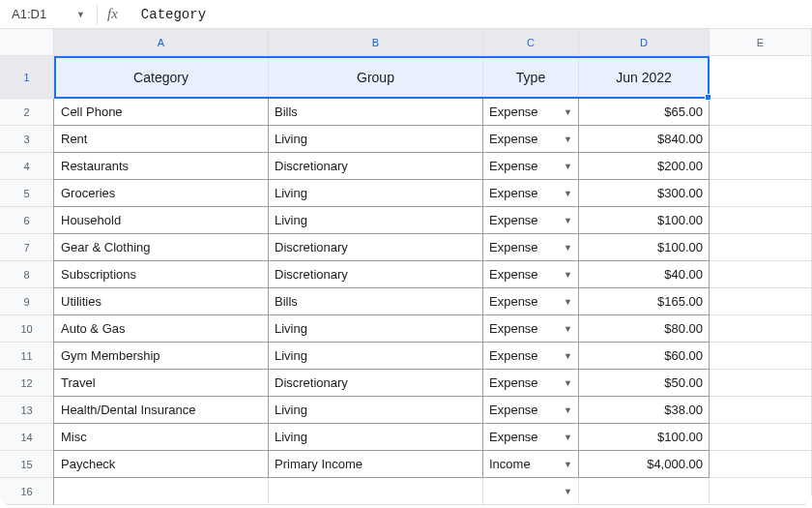 Image resolution: width=812 pixels, height=508 pixels. Describe the element at coordinates (376, 410) in the screenshot. I see `cell-b13: Living` at that location.